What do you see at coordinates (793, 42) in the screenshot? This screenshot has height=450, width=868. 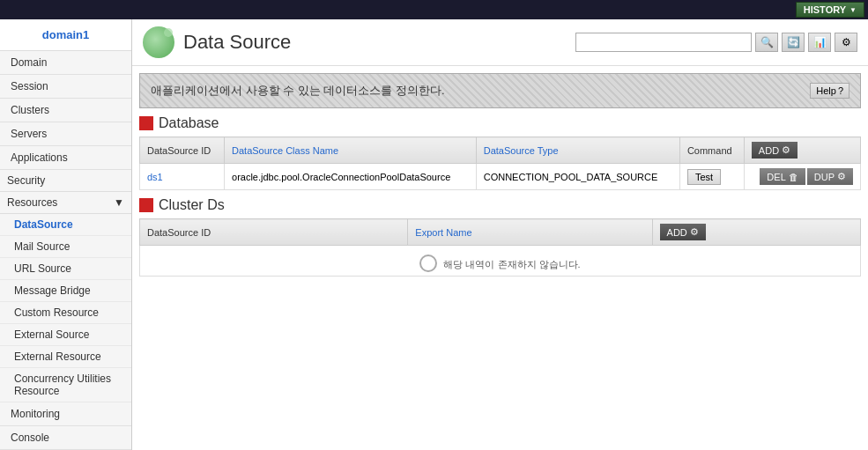 I see `refresh-button: 🔄` at bounding box center [793, 42].